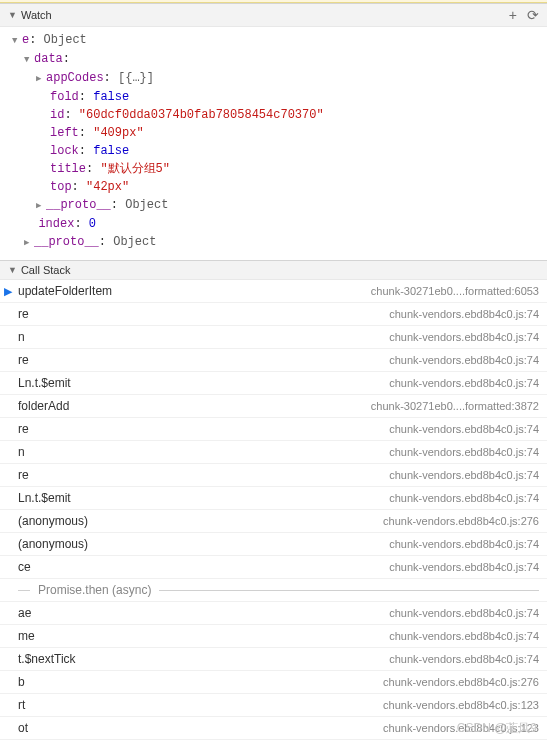  I want to click on watch-panel-header: ▼ Watch + ⟳, so click(274, 15).